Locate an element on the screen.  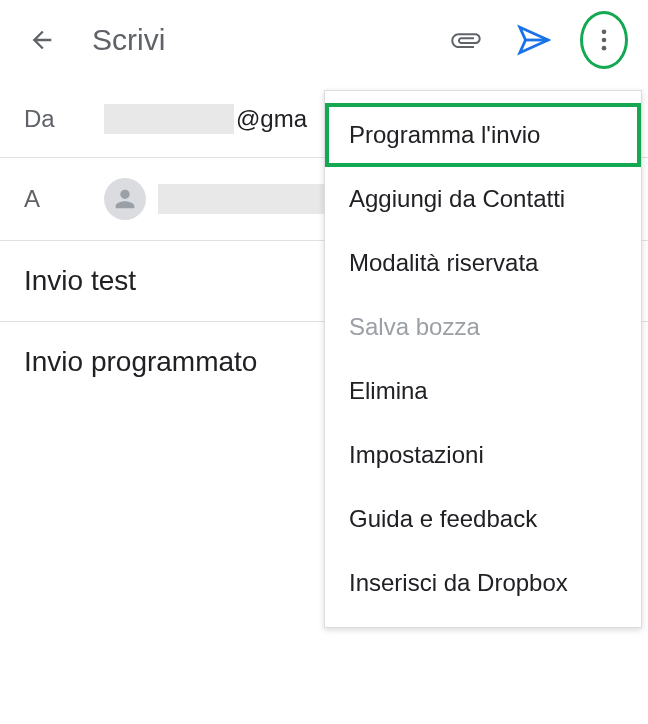
send-button is located at coordinates (534, 40).